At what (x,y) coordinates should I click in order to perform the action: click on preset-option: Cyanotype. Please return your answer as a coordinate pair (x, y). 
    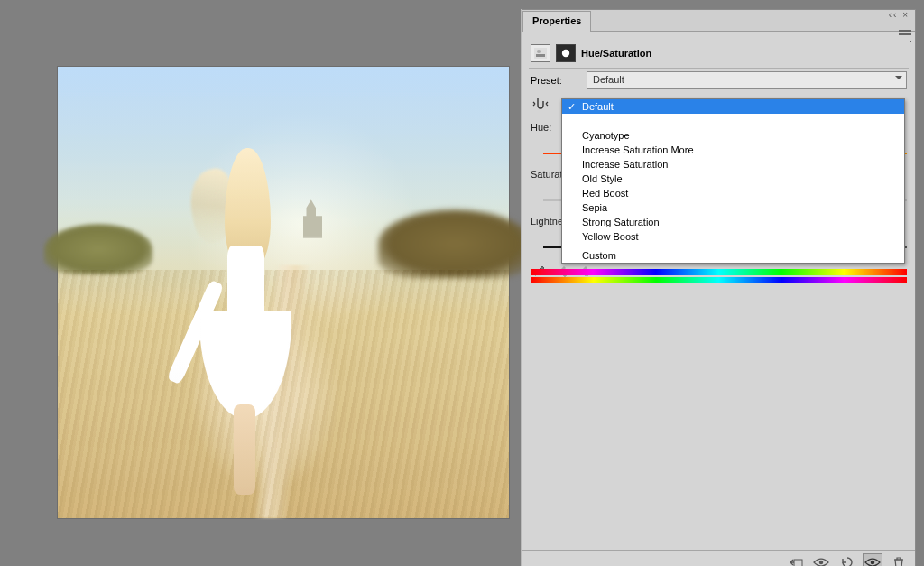
    Looking at the image, I should click on (733, 135).